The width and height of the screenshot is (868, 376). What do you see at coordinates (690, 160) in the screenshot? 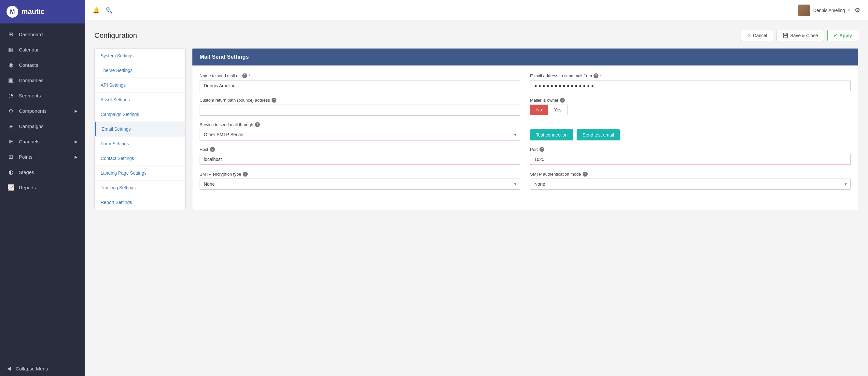
I see `port-input` at bounding box center [690, 160].